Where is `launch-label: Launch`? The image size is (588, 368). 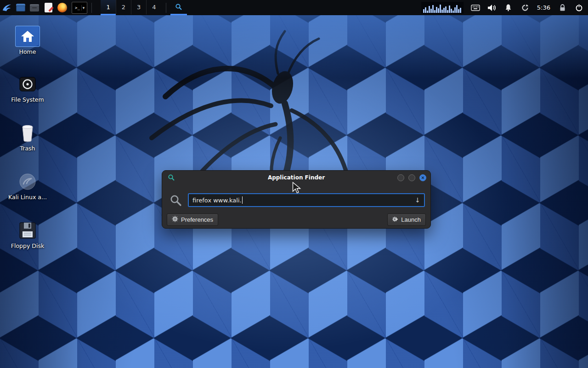
launch-label: Launch is located at coordinates (411, 220).